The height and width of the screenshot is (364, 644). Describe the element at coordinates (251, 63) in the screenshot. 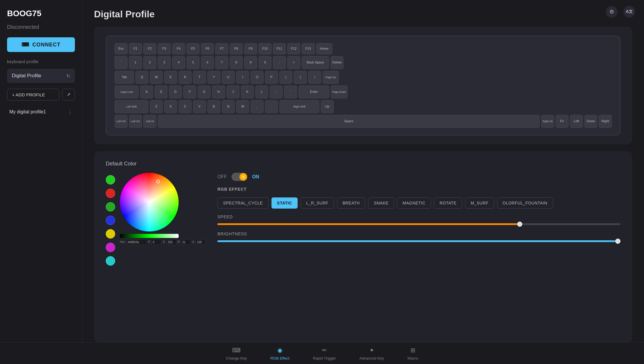

I see `key-9: 9` at that location.